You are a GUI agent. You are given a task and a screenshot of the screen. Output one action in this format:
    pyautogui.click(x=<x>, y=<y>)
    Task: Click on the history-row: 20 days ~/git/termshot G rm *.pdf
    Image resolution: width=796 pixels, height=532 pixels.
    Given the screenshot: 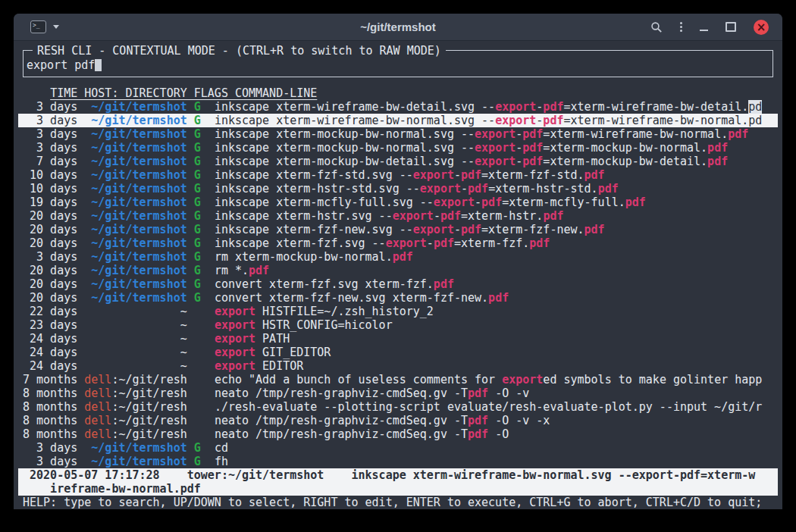 What is the action you would take?
    pyautogui.click(x=398, y=271)
    